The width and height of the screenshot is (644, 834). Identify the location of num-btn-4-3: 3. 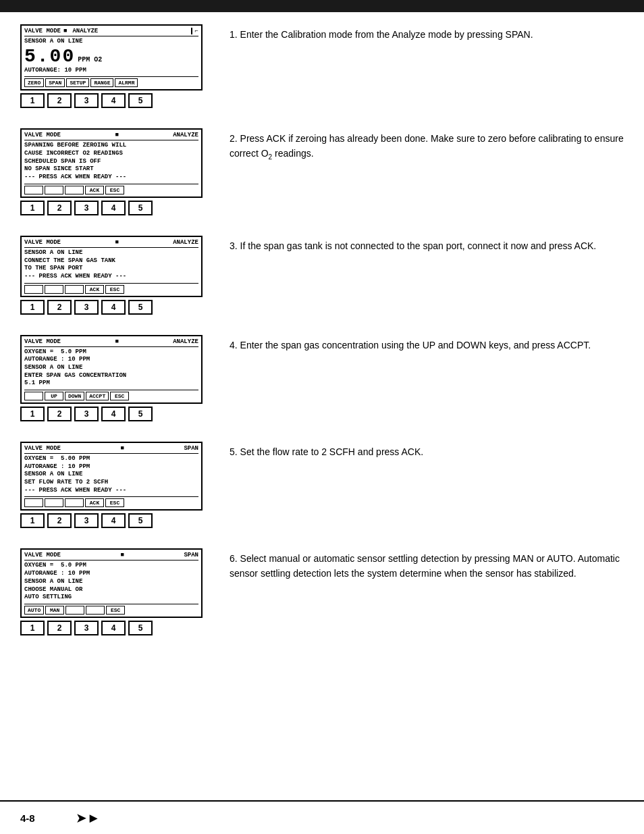
(86, 414).